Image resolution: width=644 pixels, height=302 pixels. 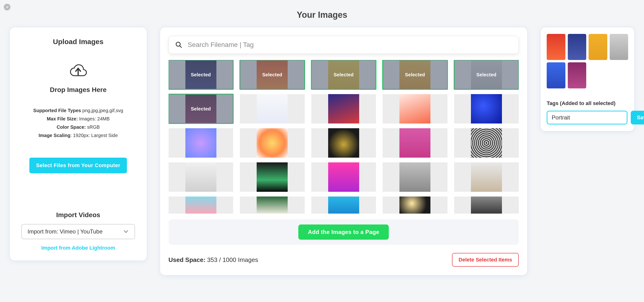 I want to click on select-files-button: Select Files from Your Computer, so click(x=78, y=166).